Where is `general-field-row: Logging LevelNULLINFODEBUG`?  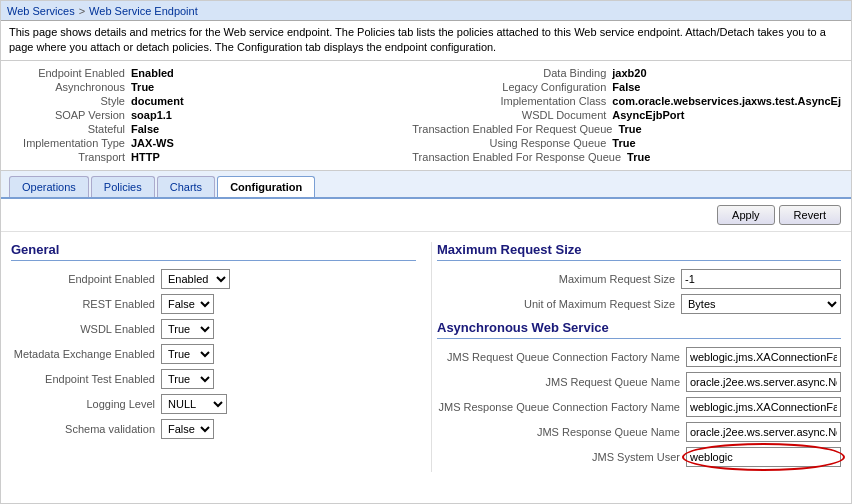 general-field-row: Logging LevelNULLINFODEBUG is located at coordinates (214, 404).